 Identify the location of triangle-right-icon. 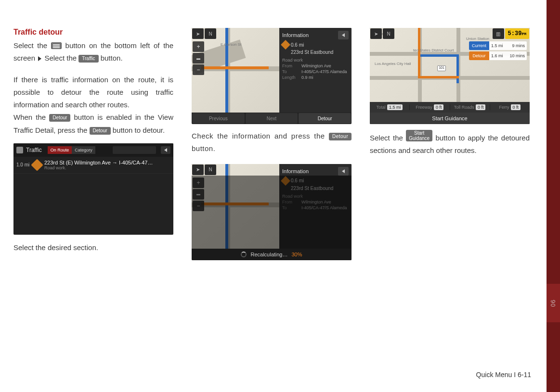
(39, 59).